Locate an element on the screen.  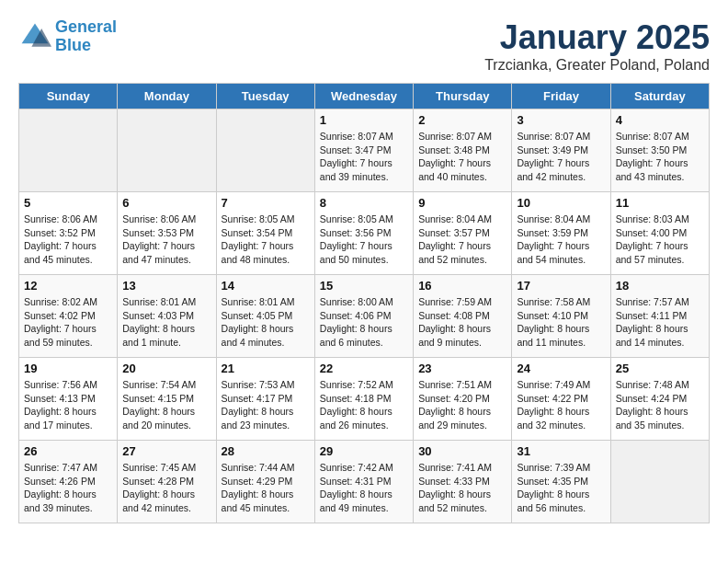
day-info: Sunrise: 8:07 AMSunset: 3:50 PMDaylight:… is located at coordinates (660, 156).